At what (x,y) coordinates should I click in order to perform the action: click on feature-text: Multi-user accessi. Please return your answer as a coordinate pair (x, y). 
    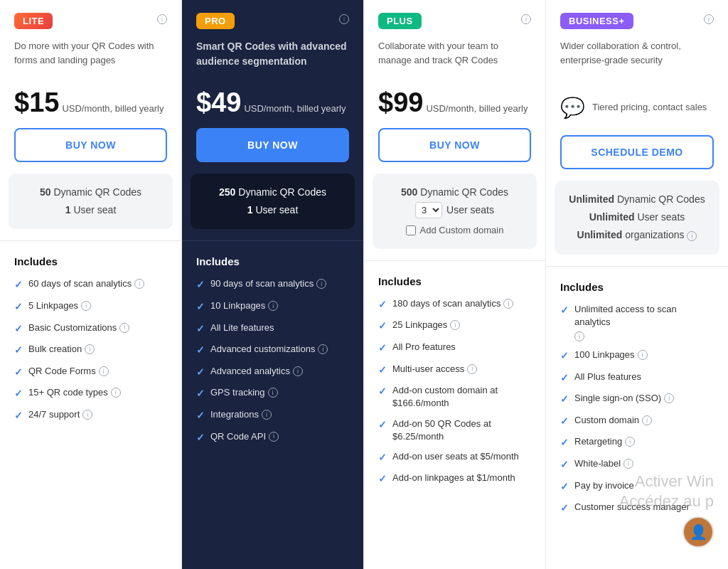
    Looking at the image, I should click on (435, 369).